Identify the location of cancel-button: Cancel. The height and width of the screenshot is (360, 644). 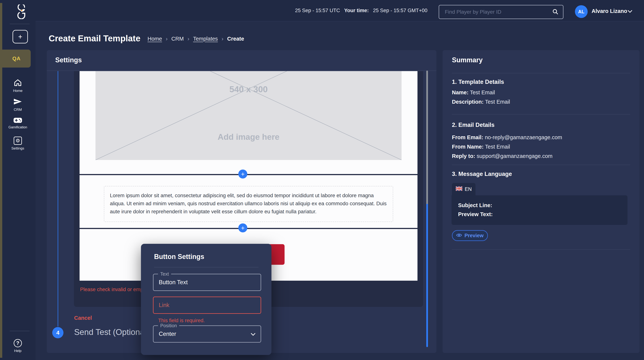
(83, 318).